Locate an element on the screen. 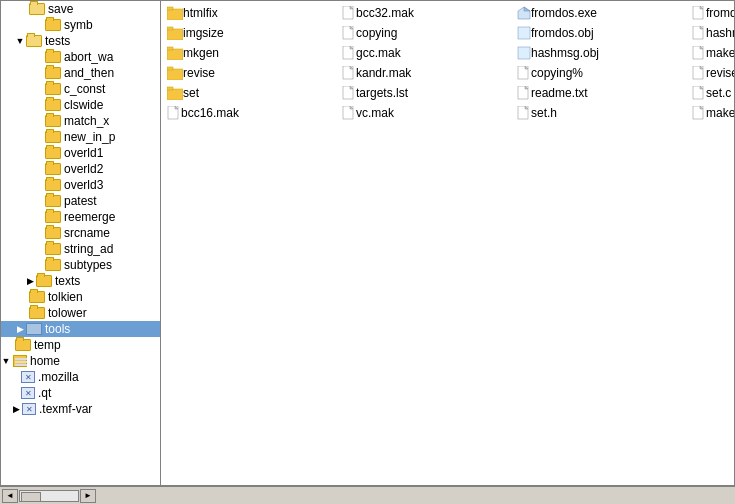 The height and width of the screenshot is (504, 735). tree-item-tests: ▼ tests is located at coordinates (80, 41).